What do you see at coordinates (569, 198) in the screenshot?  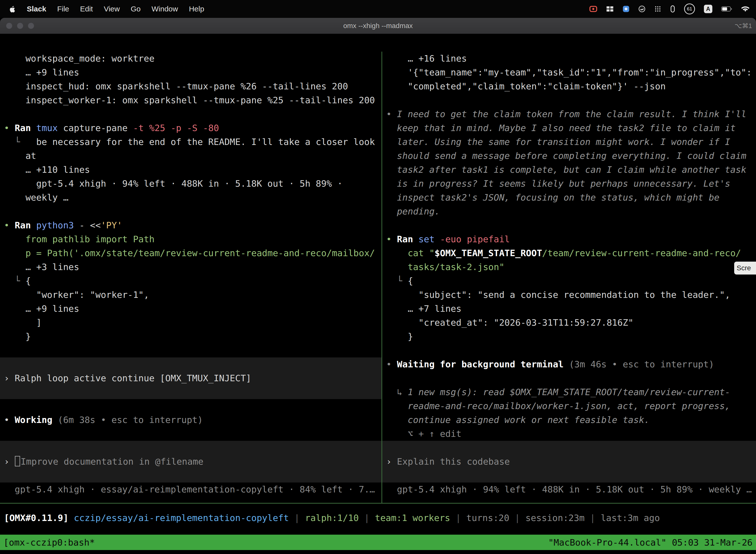 I see `terminal-line: inspect task2's JSON, focusing on the st…` at bounding box center [569, 198].